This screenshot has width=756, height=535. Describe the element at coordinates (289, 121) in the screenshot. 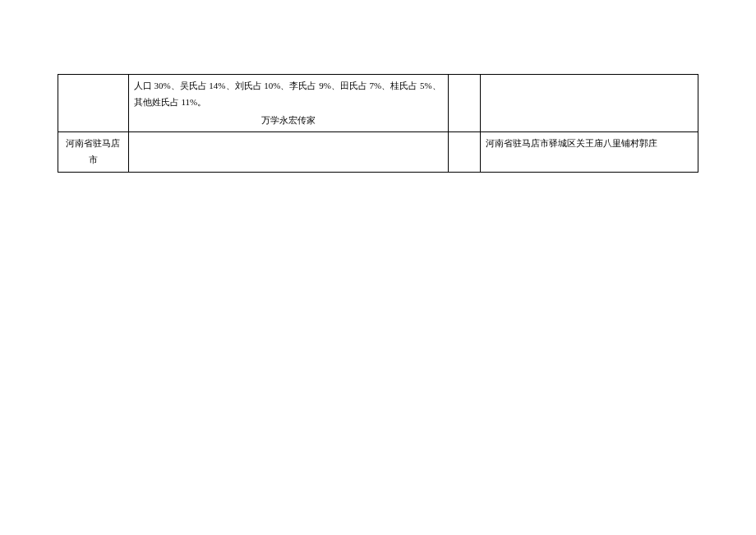

I see `cell-signature: 万学永宏传家` at that location.